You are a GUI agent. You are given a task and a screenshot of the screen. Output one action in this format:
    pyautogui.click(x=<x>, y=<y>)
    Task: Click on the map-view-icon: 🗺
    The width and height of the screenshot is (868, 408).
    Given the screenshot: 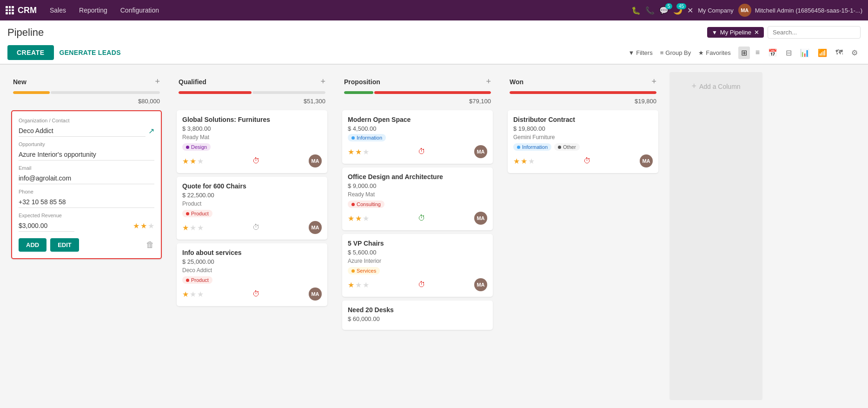 What is the action you would take?
    pyautogui.click(x=839, y=53)
    